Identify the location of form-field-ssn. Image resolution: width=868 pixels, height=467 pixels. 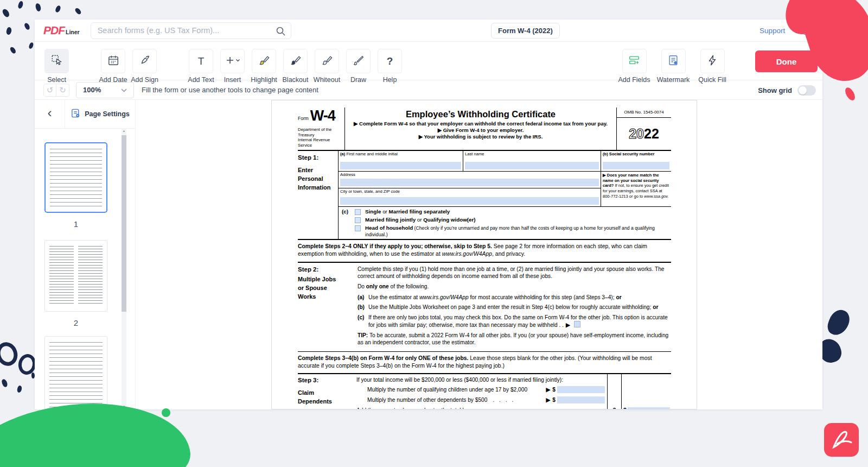
(636, 166).